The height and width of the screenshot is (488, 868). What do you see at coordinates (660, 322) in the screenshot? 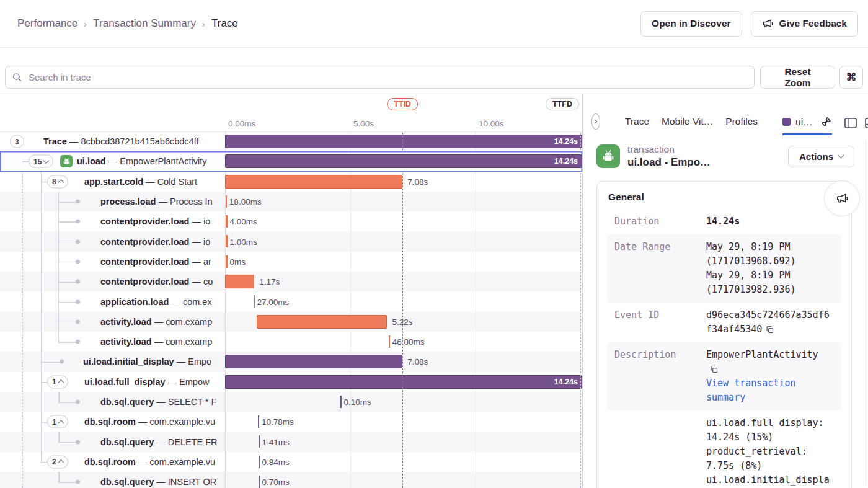
I see `detail-label: Event ID` at bounding box center [660, 322].